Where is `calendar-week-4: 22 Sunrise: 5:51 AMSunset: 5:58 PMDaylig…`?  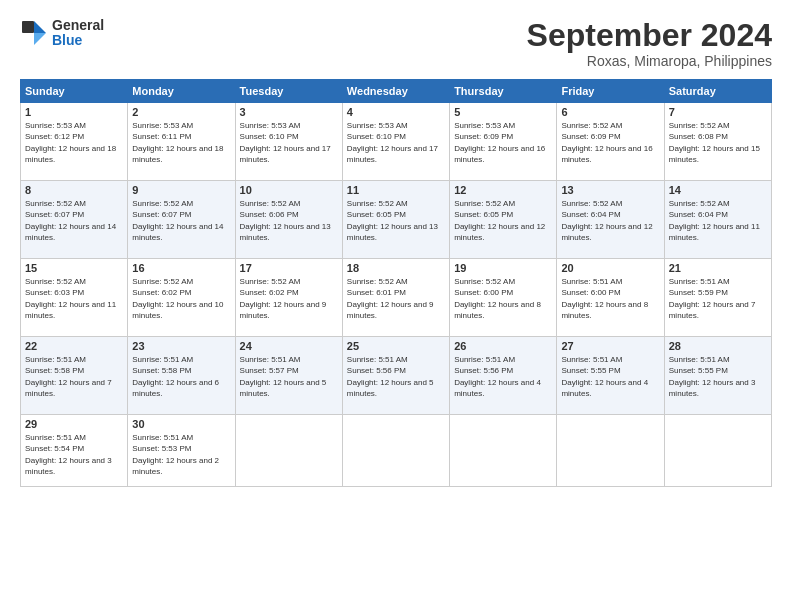
calendar-week-4: 22 Sunrise: 5:51 AMSunset: 5:58 PMDaylig… is located at coordinates (396, 376).